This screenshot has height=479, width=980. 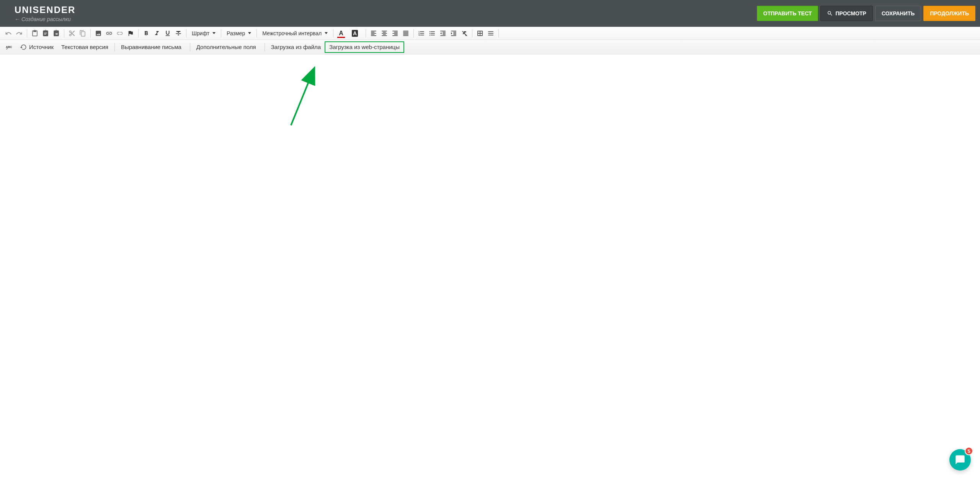 I want to click on outdent-button, so click(x=443, y=33).